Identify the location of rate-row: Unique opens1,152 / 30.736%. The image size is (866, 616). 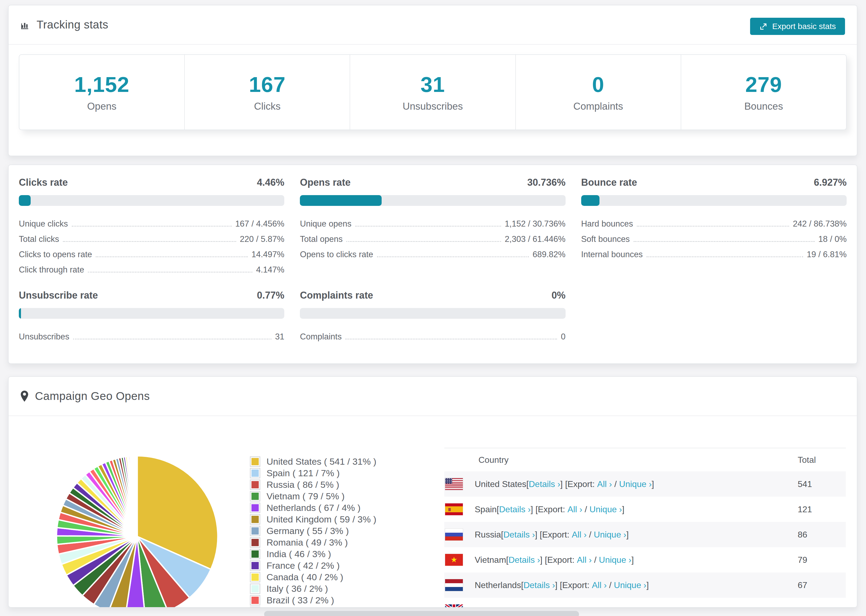
(433, 223).